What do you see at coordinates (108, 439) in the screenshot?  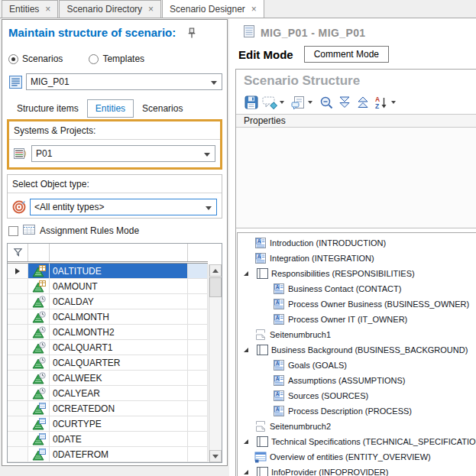 I see `entity-row: 0DATE` at bounding box center [108, 439].